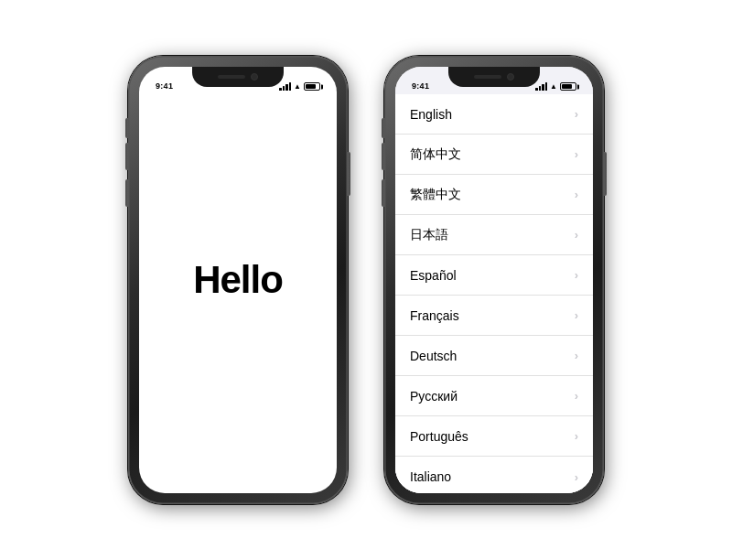 The width and height of the screenshot is (732, 560). I want to click on status-time-2: 9:41, so click(421, 86).